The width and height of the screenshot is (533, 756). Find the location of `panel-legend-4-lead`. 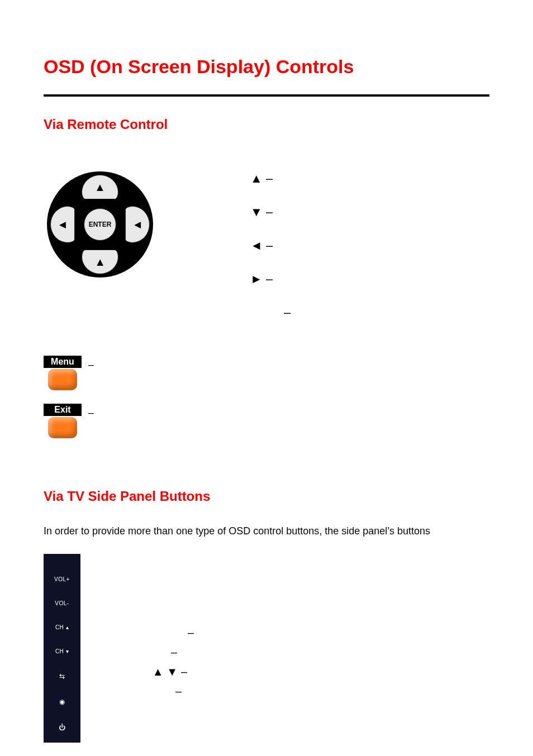

panel-legend-4-lead is located at coordinates (142, 691).